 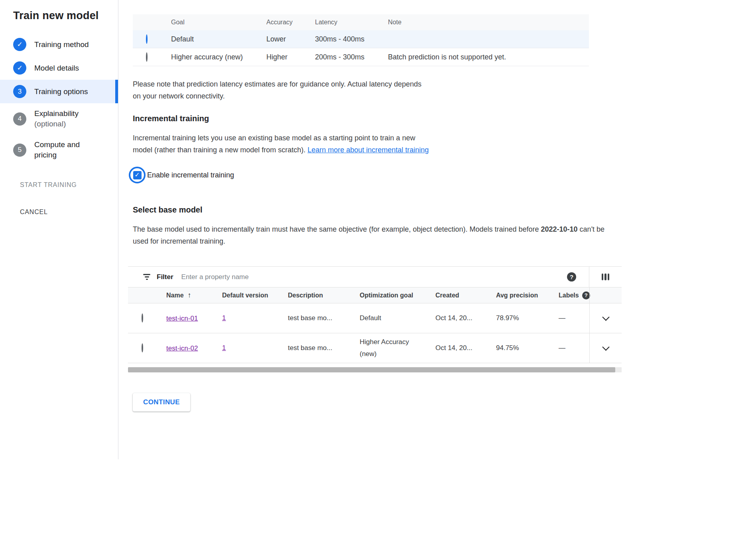 What do you see at coordinates (147, 39) in the screenshot?
I see `radio-default` at bounding box center [147, 39].